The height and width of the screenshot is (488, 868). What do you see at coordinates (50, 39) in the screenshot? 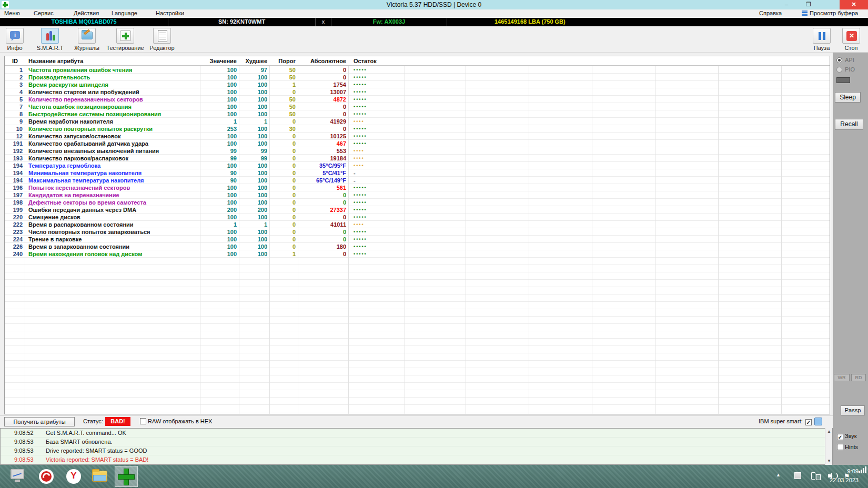
I see `smart-button: S.M.A.R.T` at bounding box center [50, 39].